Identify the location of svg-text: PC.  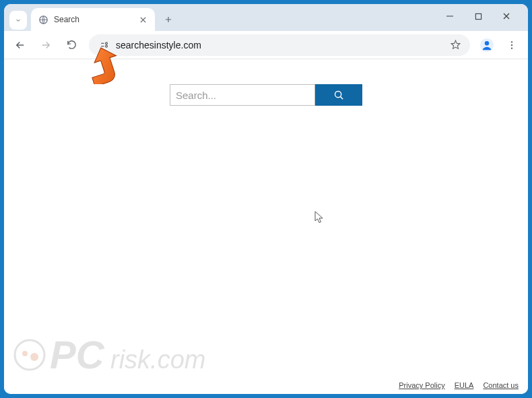
(77, 354).